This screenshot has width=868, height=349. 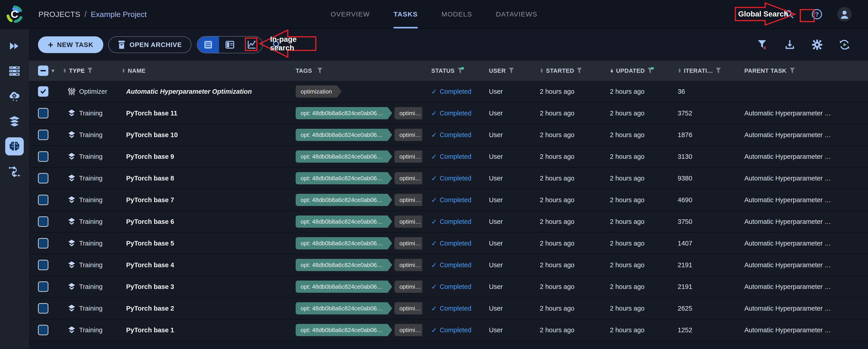 What do you see at coordinates (251, 45) in the screenshot?
I see `compare-view-button` at bounding box center [251, 45].